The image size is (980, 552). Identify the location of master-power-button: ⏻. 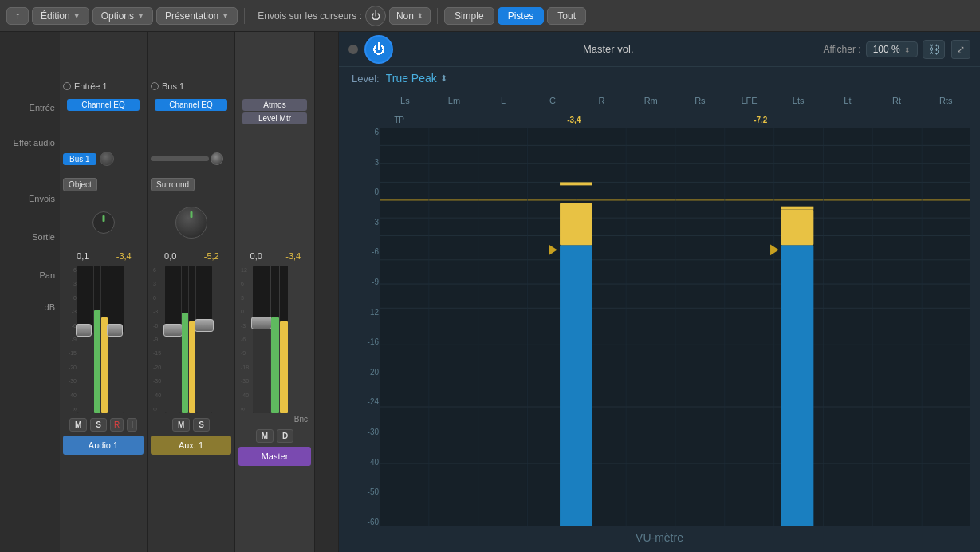
(379, 49).